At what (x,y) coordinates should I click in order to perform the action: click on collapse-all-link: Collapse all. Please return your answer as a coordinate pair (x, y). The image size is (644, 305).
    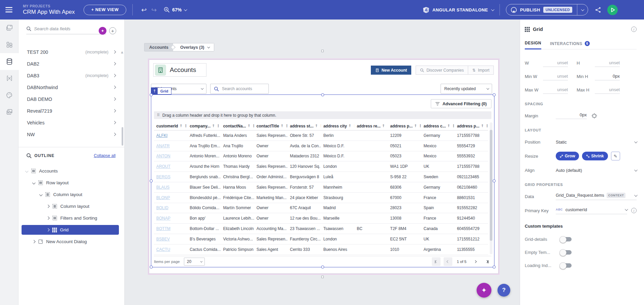
    Looking at the image, I should click on (104, 156).